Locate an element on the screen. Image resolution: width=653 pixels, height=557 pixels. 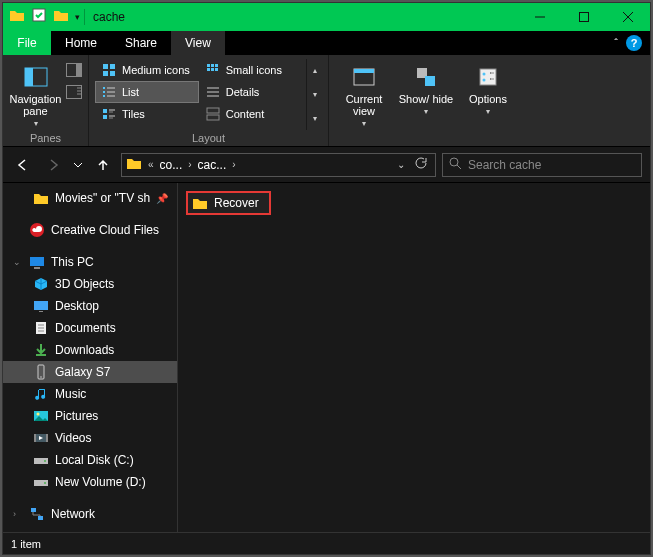
layout-small-icons: Small icons is located at coordinates (251, 70).